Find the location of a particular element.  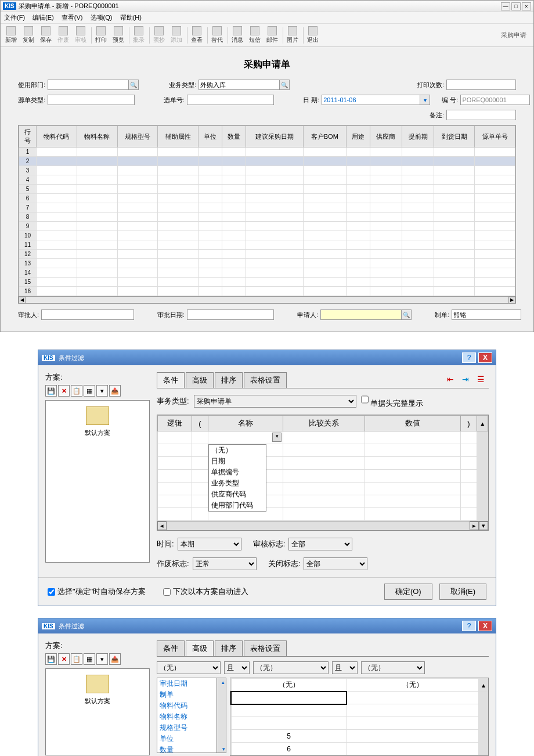

tb-batch: 批录 is located at coordinates (139, 35).